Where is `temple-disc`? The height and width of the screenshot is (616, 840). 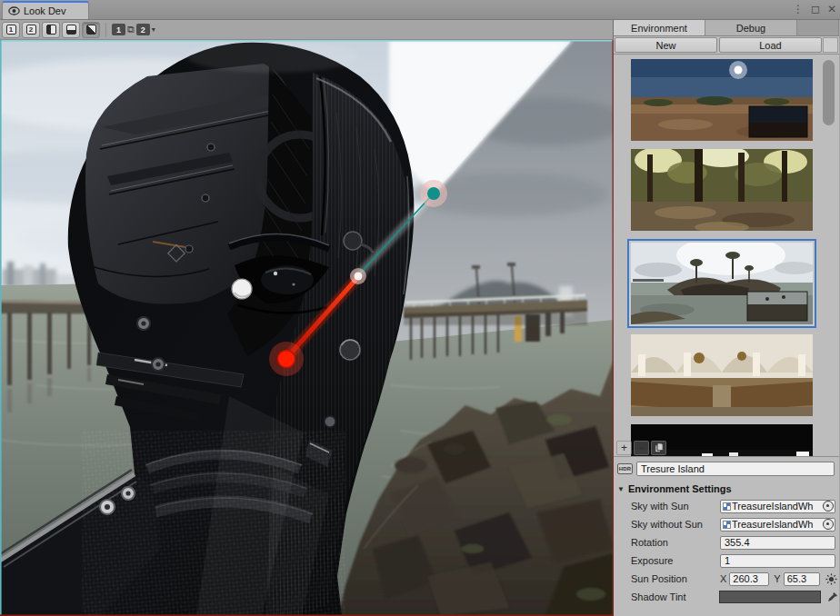
temple-disc is located at coordinates (353, 241).